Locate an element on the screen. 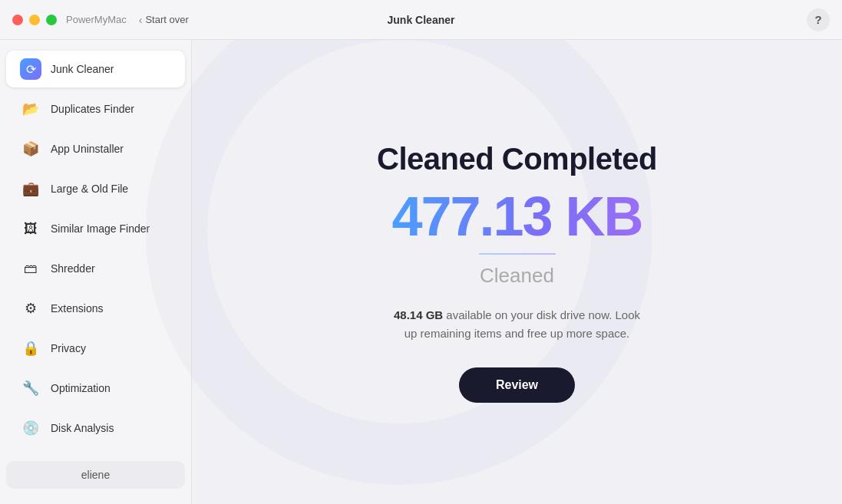 The width and height of the screenshot is (842, 504). optimization-icon: 🔧 is located at coordinates (31, 388).